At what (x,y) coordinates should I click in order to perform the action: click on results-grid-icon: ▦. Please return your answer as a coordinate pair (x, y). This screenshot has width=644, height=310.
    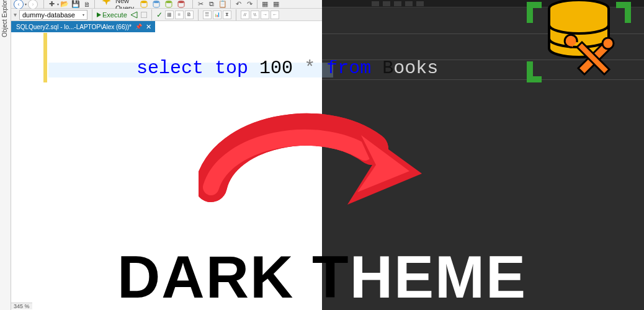
    Looking at the image, I should click on (169, 15).